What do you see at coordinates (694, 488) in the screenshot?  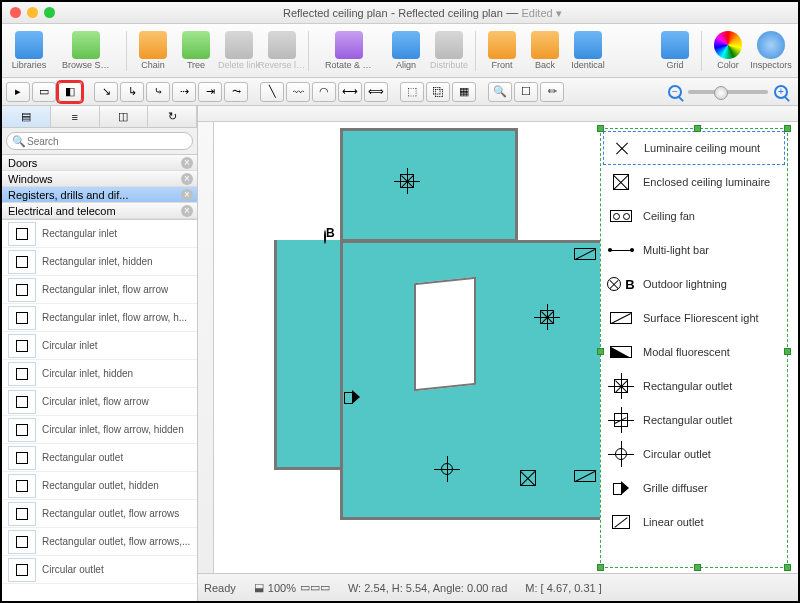 I see `legend-row: Grille diffuser` at bounding box center [694, 488].